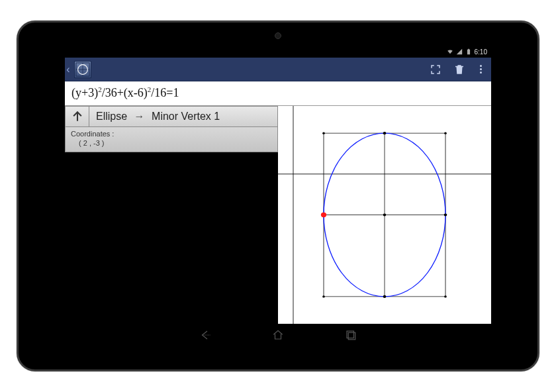  I want to click on major-vertex-bottom, so click(385, 297).